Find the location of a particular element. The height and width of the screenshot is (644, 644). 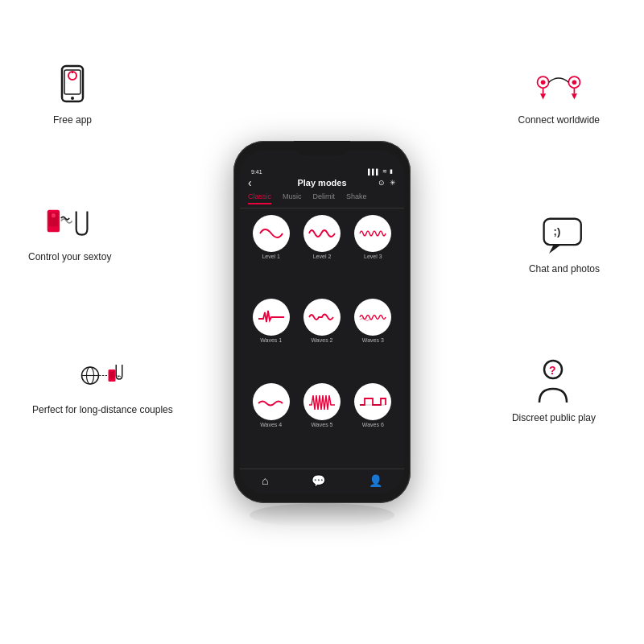

mode-label-level2: Level 2 is located at coordinates (322, 256).